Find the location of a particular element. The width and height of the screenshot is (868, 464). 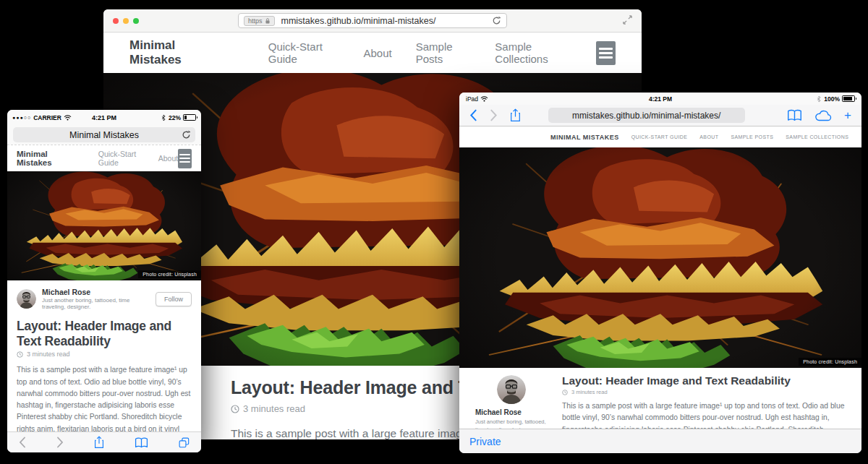

ipad-url-text: mmistakes.github.io/minimal-mistakes/ is located at coordinates (647, 116).